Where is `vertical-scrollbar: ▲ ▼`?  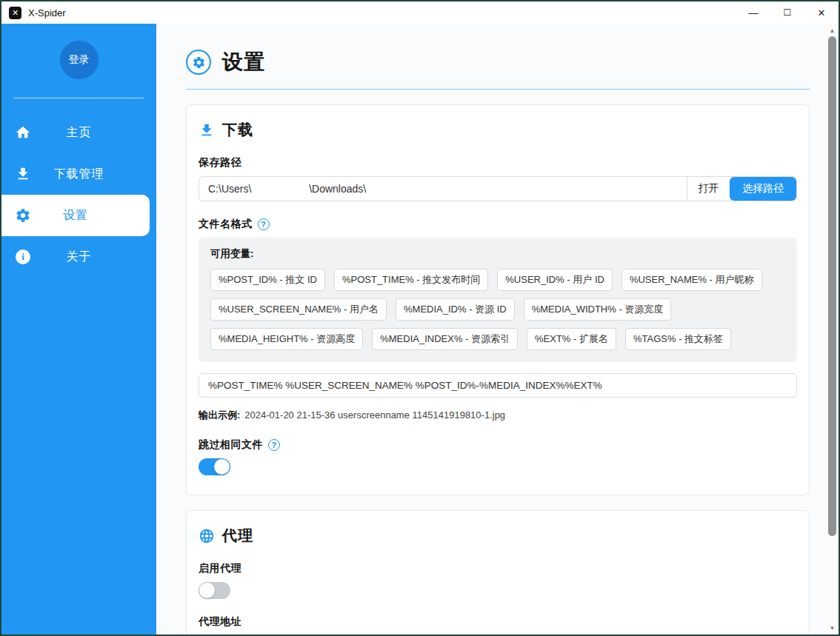
vertical-scrollbar: ▲ ▼ is located at coordinates (833, 329).